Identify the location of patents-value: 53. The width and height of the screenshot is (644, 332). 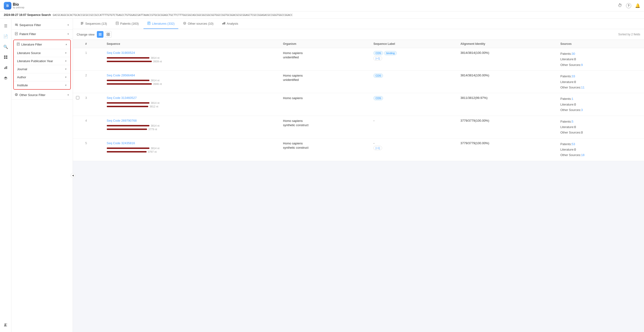
(573, 144).